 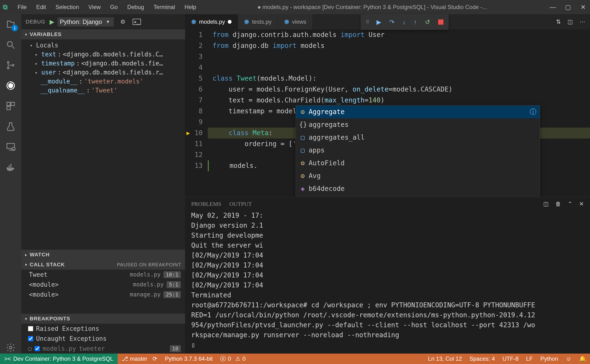 I want to click on suggest-item: ◈b64decode, so click(x=418, y=189).